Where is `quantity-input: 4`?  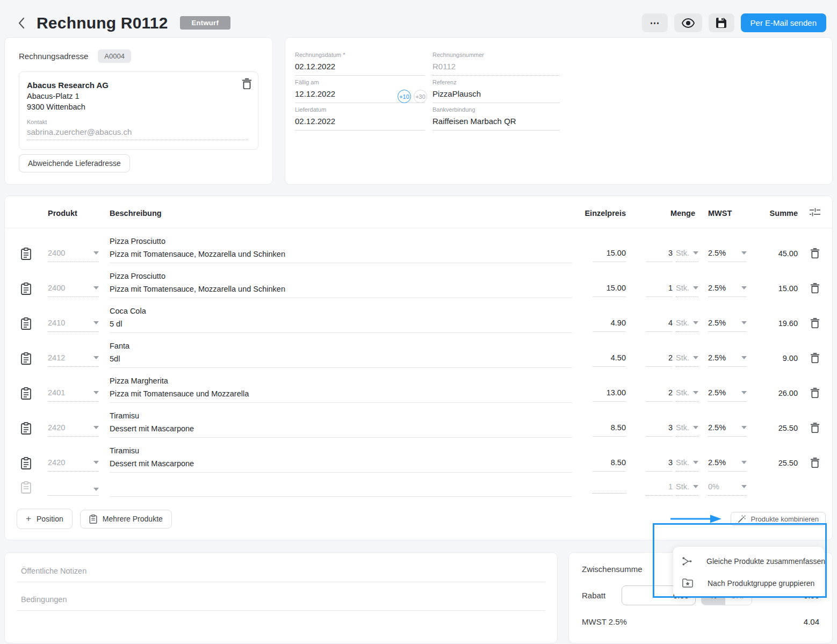 quantity-input: 4 is located at coordinates (659, 325).